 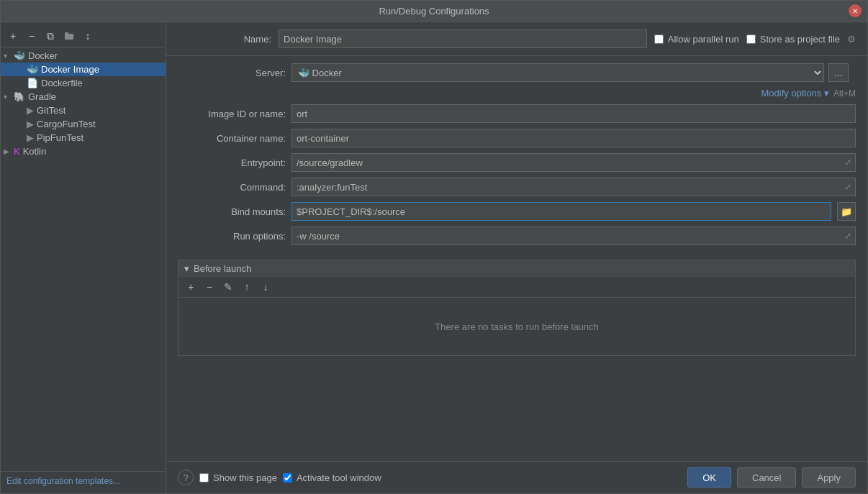 I want to click on container-name-label: Container name:, so click(x=232, y=138).